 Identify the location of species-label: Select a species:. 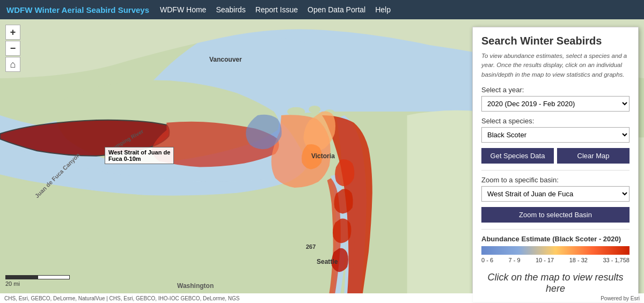
(555, 121).